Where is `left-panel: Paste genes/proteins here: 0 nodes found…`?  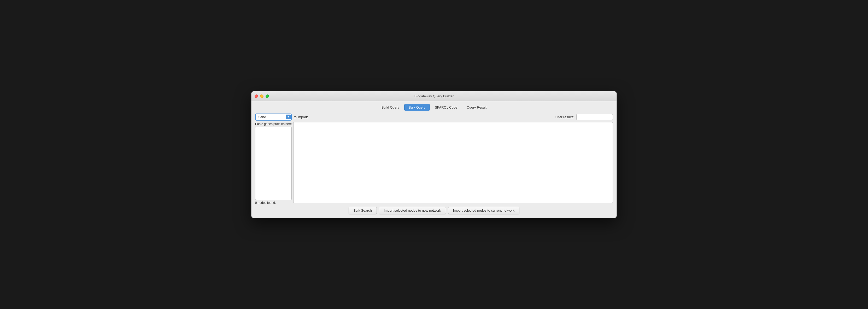 left-panel: Paste genes/proteins here: 0 nodes found… is located at coordinates (274, 164).